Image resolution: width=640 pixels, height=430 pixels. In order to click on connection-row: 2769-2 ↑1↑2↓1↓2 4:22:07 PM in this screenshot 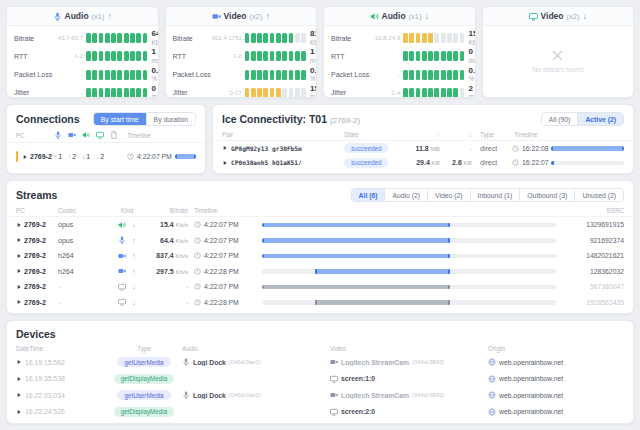, I will do `click(106, 156)`.